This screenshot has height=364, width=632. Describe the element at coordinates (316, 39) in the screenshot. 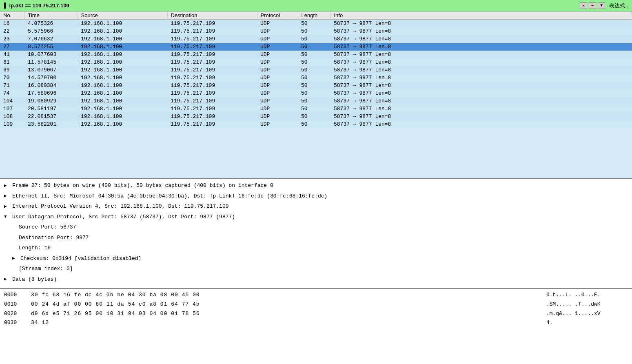

I see `table-row: 23 7.076632 192.168.1.100 119.75.217.109…` at that location.